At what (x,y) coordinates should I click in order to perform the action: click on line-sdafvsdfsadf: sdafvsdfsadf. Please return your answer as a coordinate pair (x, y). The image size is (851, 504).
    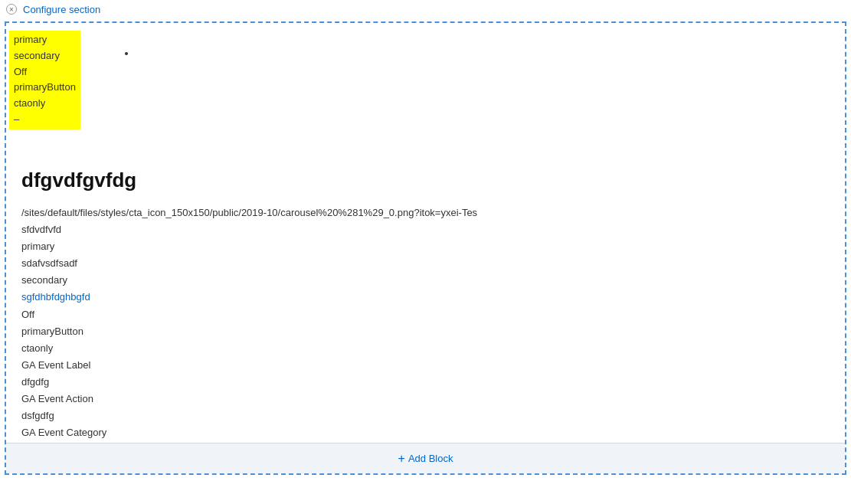
    Looking at the image, I should click on (426, 263).